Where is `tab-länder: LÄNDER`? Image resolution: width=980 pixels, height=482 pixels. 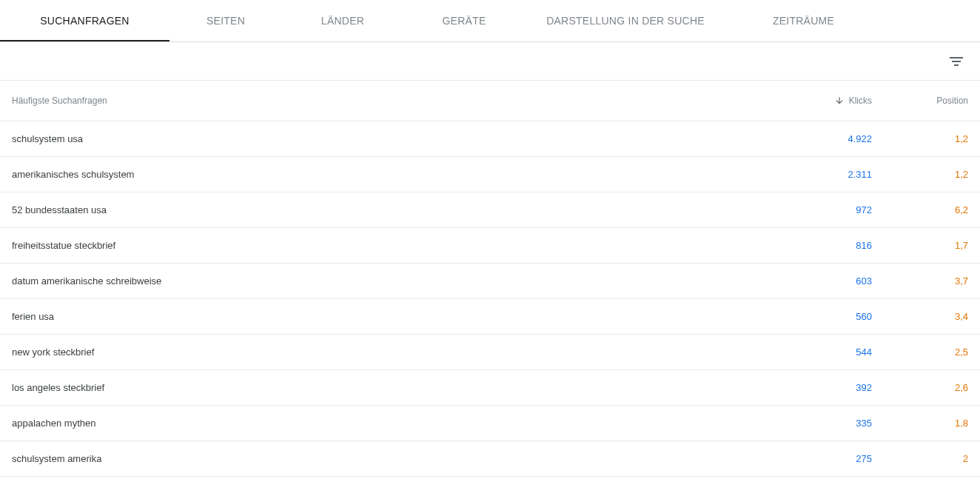
tab-länder: LÄNDER is located at coordinates (343, 21).